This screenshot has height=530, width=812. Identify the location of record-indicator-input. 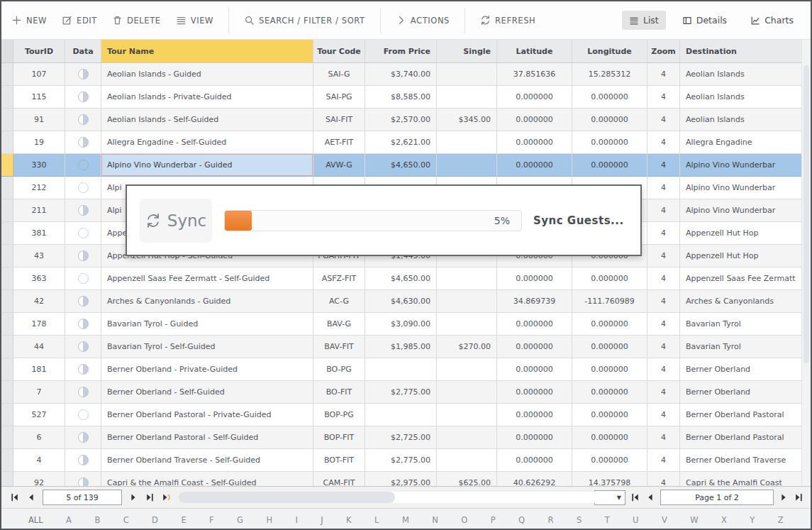
(82, 497).